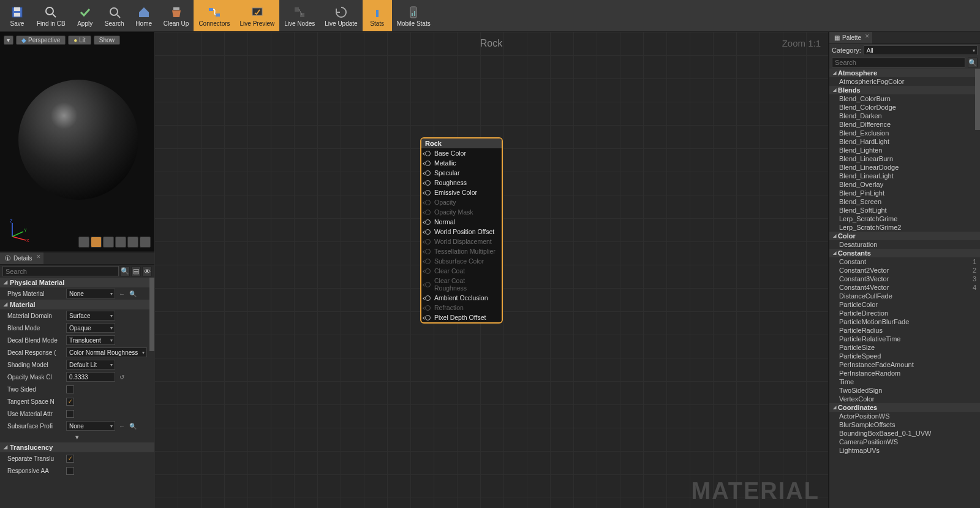 The height and width of the screenshot is (508, 980). I want to click on search-icon: 🔍, so click(973, 63).